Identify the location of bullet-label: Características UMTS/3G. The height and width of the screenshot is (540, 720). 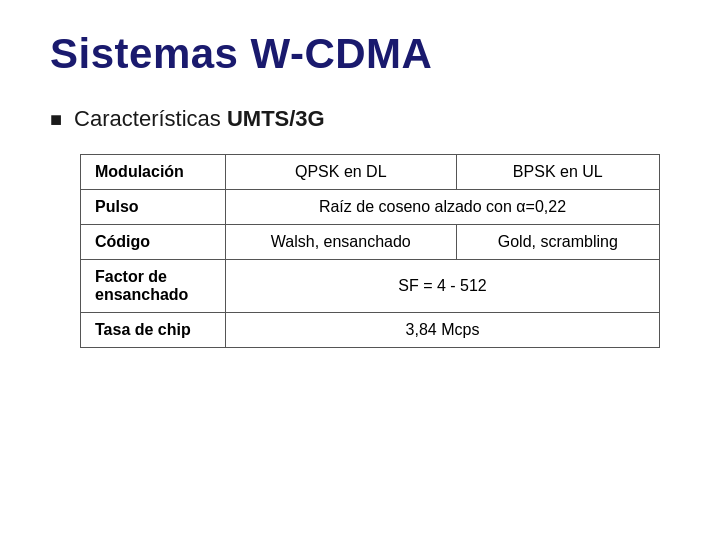
(200, 119).